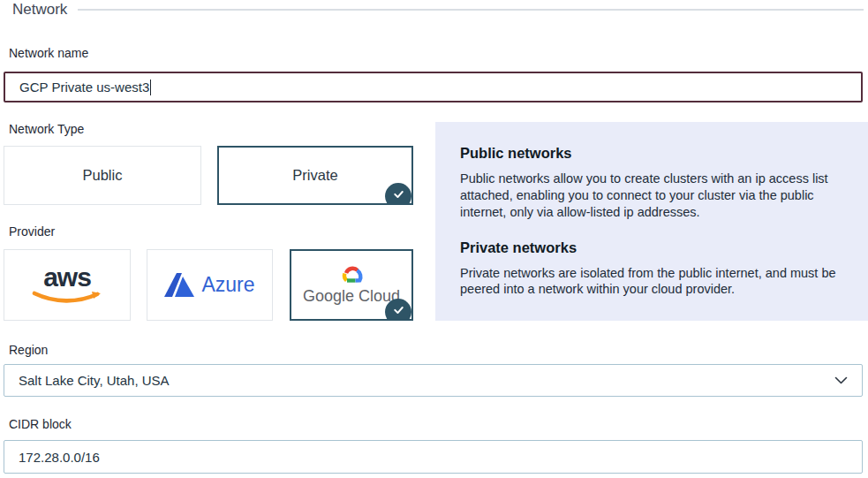 The image size is (868, 478). Describe the element at coordinates (40, 10) in the screenshot. I see `section-title: Network` at that location.